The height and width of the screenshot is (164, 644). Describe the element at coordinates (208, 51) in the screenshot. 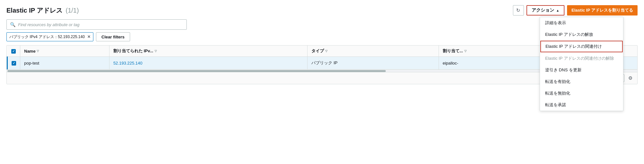

I see `col-header-ipv4: 割り当てられた IPv... ▽` at that location.